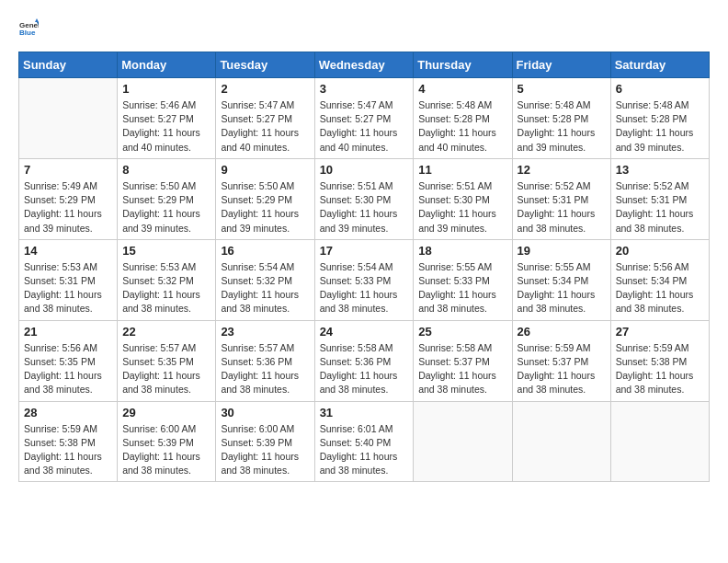 This screenshot has width=728, height=563. I want to click on calendar-week-row: 28Sunrise: 5:59 AMSunset: 5:38 PMDayligh…, so click(364, 442).